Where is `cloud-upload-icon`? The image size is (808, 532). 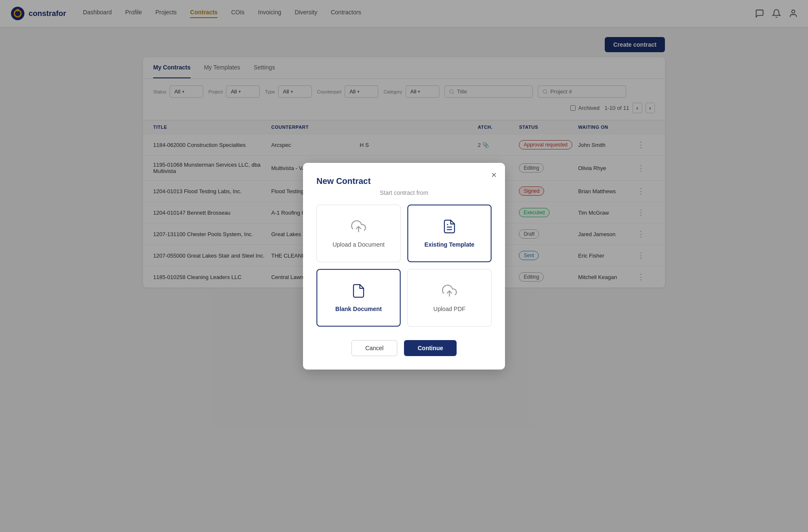
cloud-upload-icon is located at coordinates (359, 228).